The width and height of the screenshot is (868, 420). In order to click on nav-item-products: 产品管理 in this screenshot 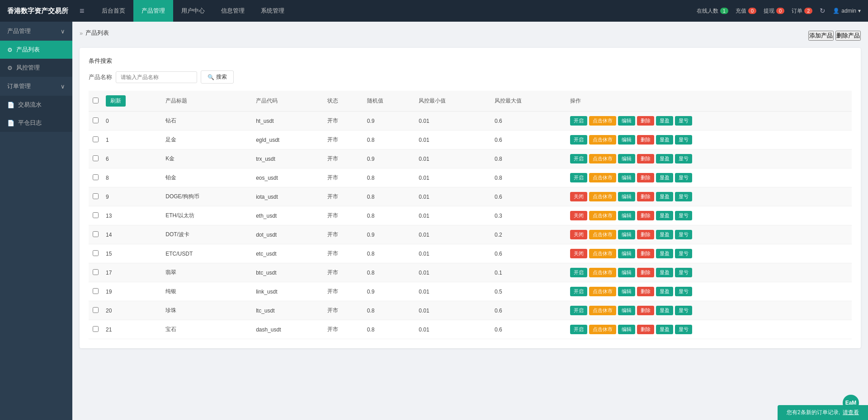, I will do `click(153, 11)`.